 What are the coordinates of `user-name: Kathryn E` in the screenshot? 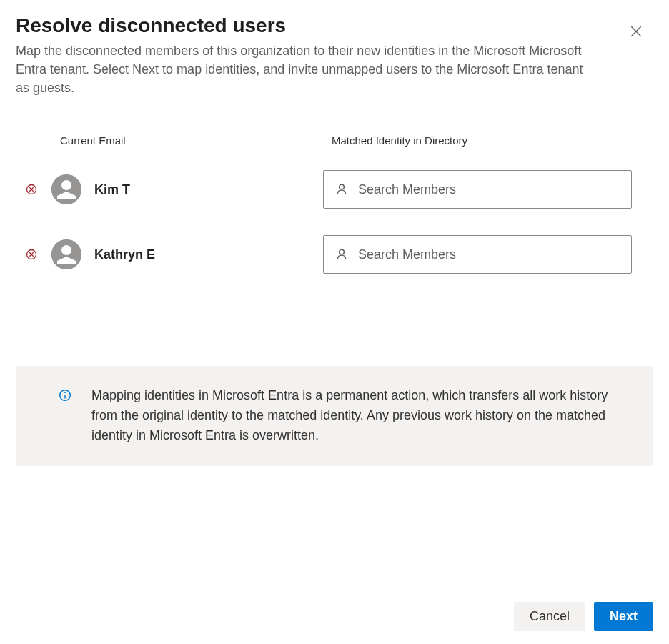 It's located at (209, 254).